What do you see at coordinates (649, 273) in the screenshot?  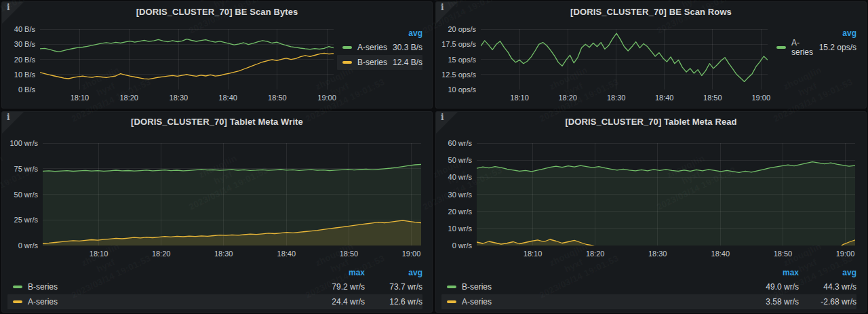 I see `legend-header: maxavg` at bounding box center [649, 273].